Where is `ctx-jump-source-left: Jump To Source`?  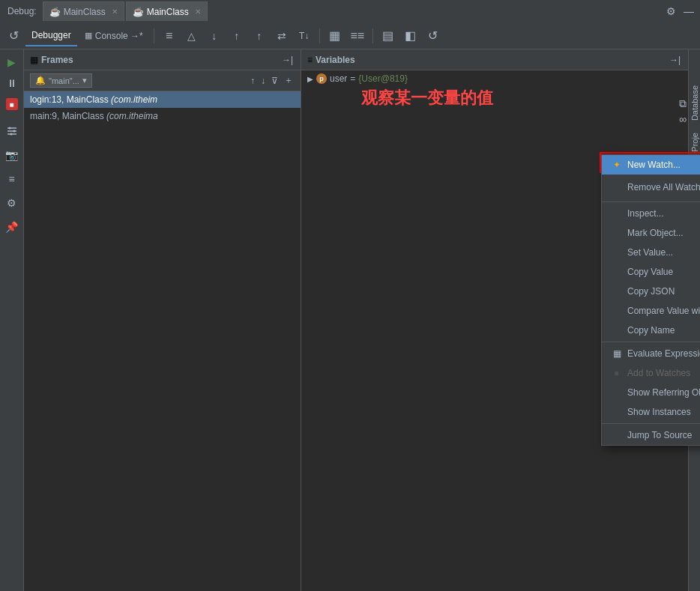
ctx-jump-source-left: Jump To Source is located at coordinates (652, 435).